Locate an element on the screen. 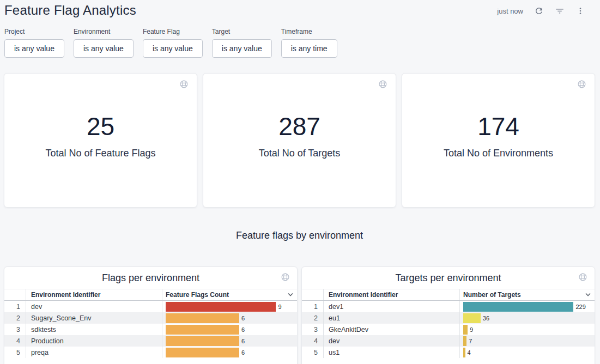 The height and width of the screenshot is (364, 600). filter-bar: Projectis any valueEnvironmentis any val… is located at coordinates (300, 43).